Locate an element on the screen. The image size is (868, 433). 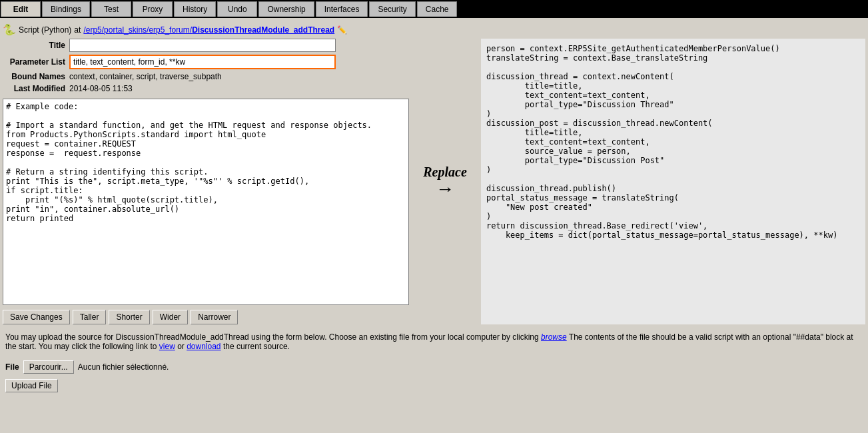
tab-test: Test is located at coordinates (111, 9).